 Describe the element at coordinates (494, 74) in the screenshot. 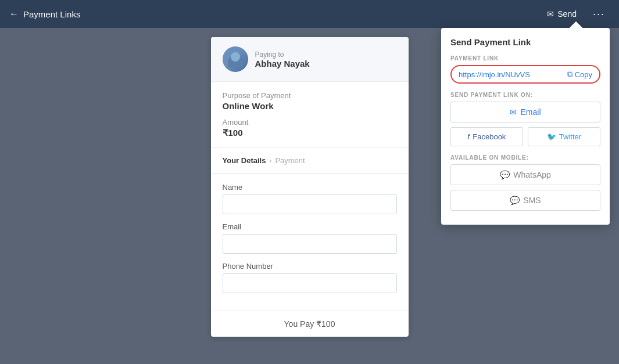

I see `payment-link-url: https://imjo.in/NUvVS` at that location.